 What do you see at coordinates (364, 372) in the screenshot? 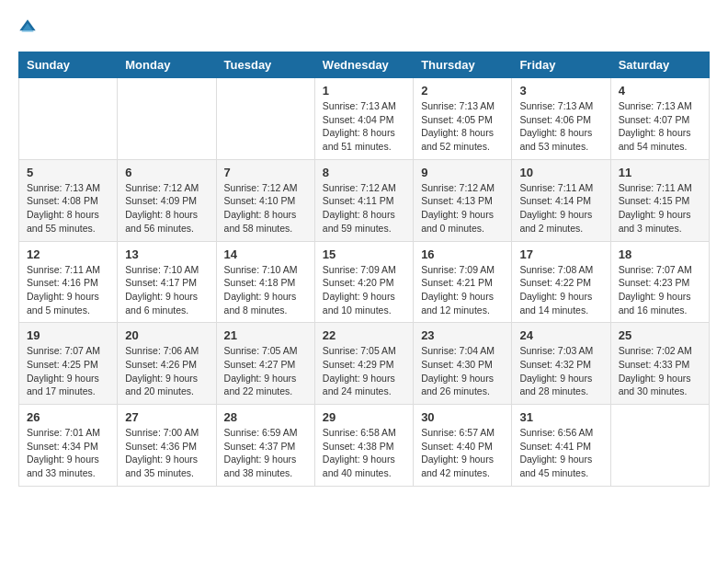
I see `day-info: Sunrise: 7:05 AM Sunset: 4:29 PM Dayligh…` at bounding box center [364, 372].